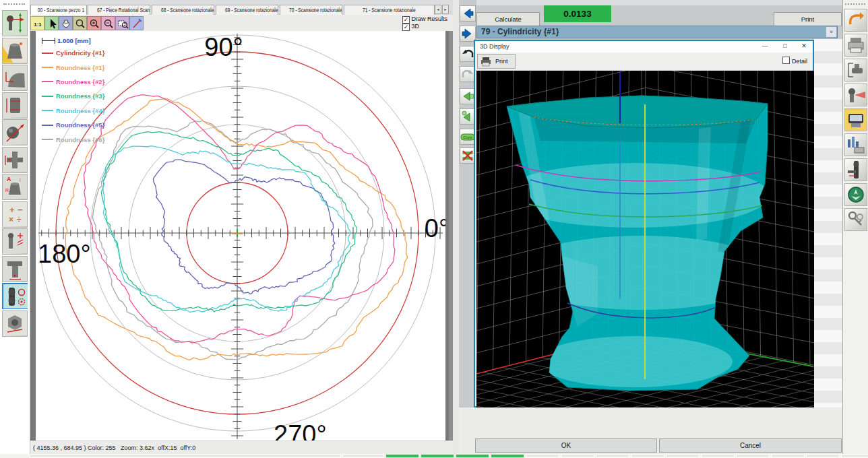 This screenshot has height=458, width=868. I want to click on background-list-rows, so click(828, 226).